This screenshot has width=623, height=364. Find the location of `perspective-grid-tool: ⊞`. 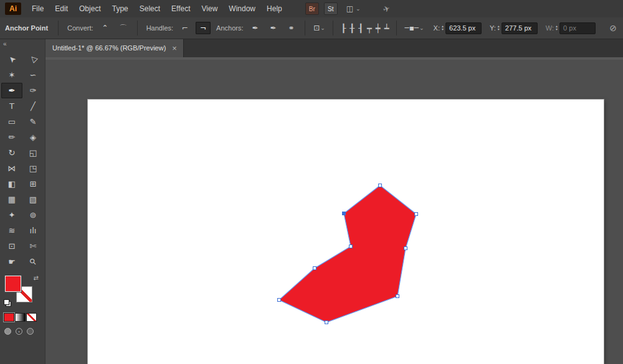

perspective-grid-tool: ⊞ is located at coordinates (33, 184).